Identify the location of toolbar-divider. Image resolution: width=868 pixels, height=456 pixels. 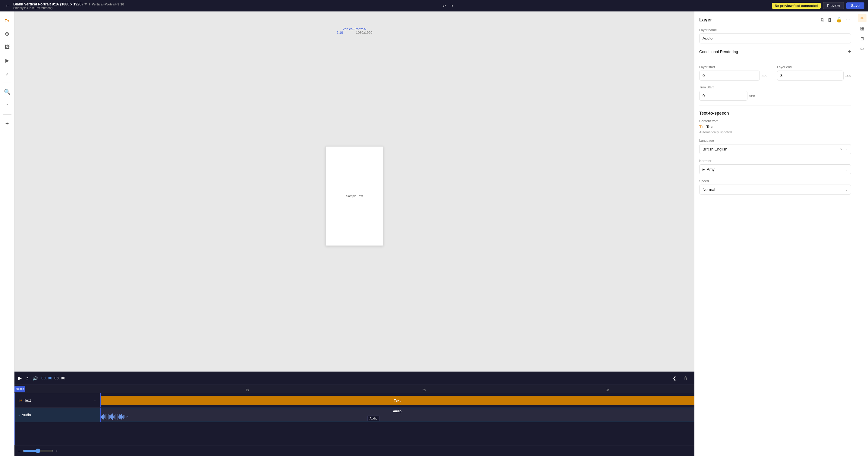
(7, 83).